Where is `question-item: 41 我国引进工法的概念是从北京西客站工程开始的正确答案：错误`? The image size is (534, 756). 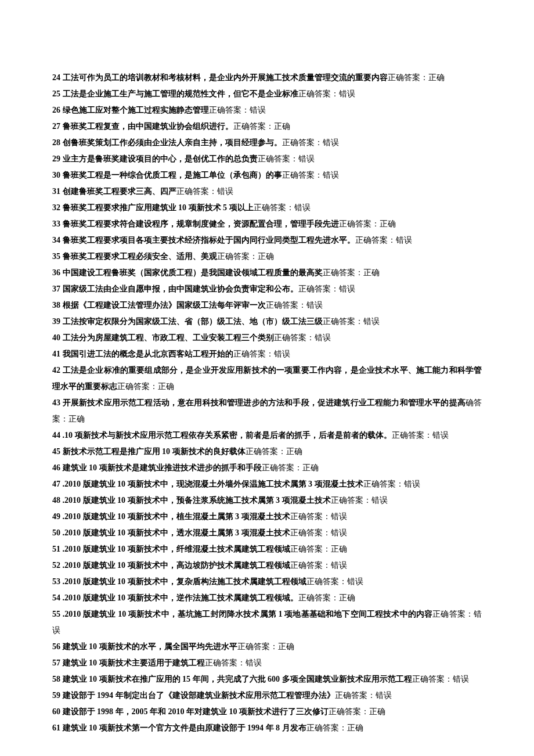
question-item: 41 我国引进工法的概念是从北京西客站工程开始的正确答案：错误 is located at coordinates (267, 354).